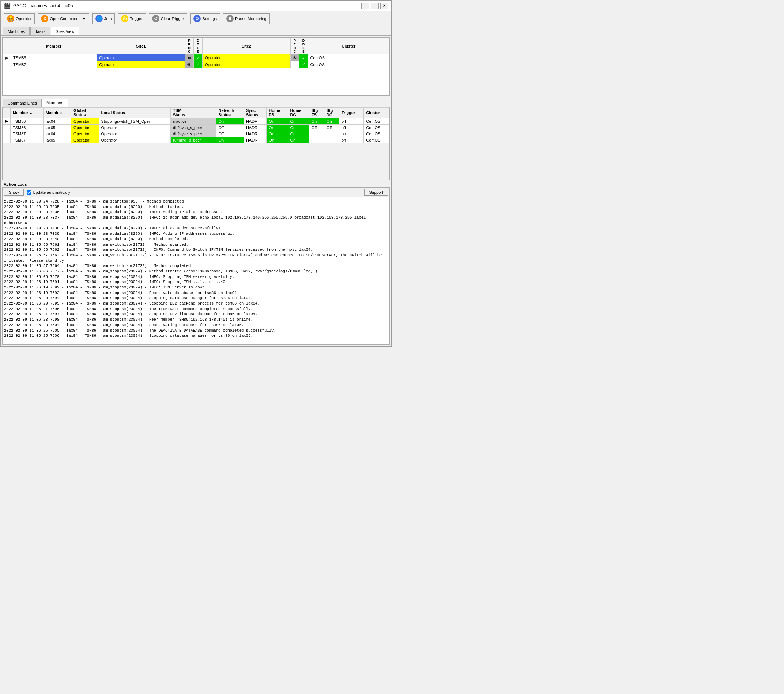 The height and width of the screenshot is (694, 784). I want to click on row2-stg-fs: Off, so click(317, 128).